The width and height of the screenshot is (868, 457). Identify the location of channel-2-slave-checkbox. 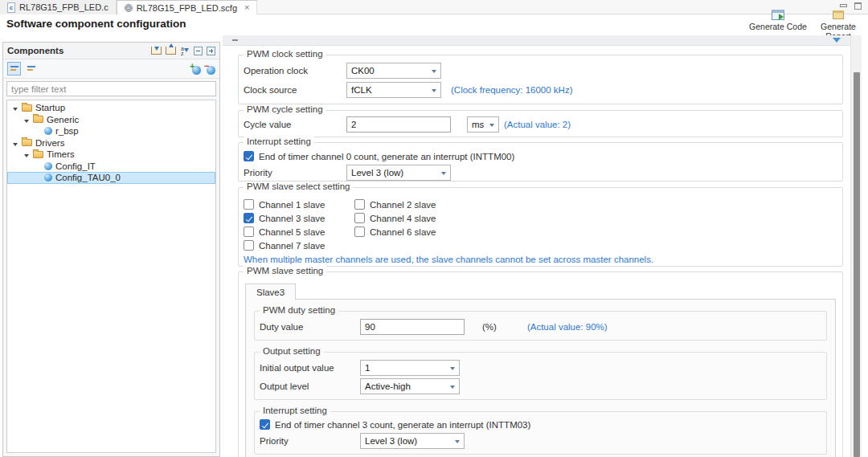
(360, 204).